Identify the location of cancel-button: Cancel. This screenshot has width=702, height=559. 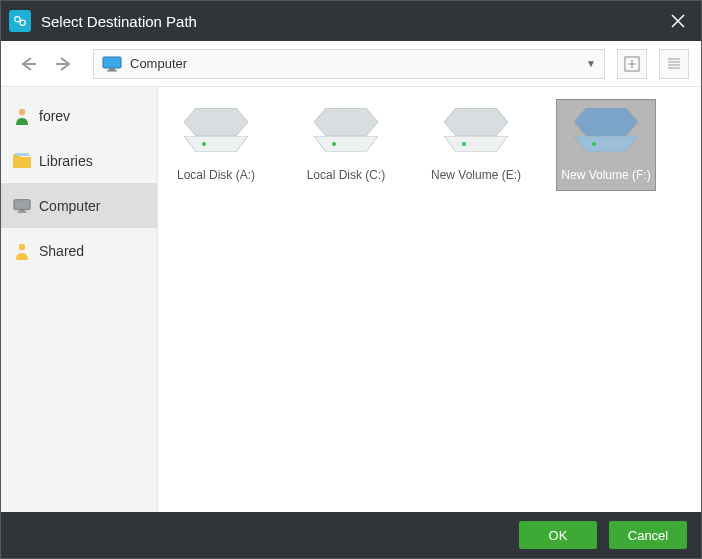
(648, 535).